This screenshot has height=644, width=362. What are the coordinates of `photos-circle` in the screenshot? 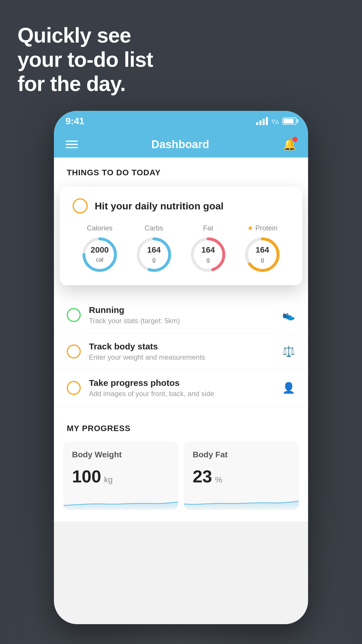 It's located at (74, 388).